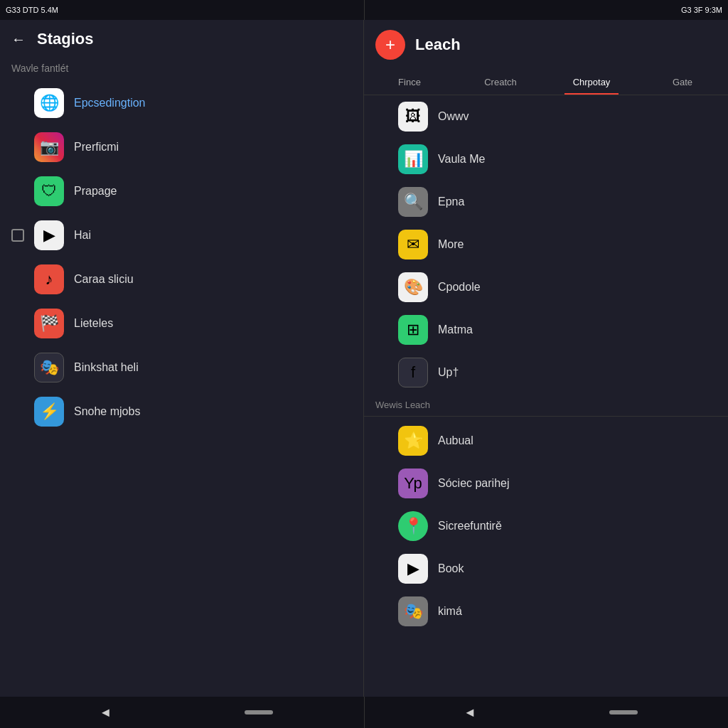 This screenshot has width=728, height=728. What do you see at coordinates (546, 526) in the screenshot?
I see `list-item: 📍Sicreefuntirě` at bounding box center [546, 526].